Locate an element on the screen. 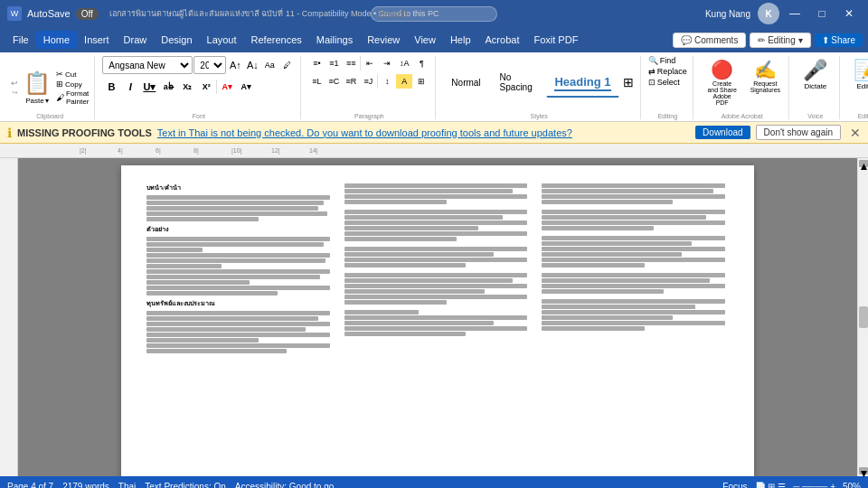  dictate-button: 🎤 Dictate is located at coordinates (816, 74).